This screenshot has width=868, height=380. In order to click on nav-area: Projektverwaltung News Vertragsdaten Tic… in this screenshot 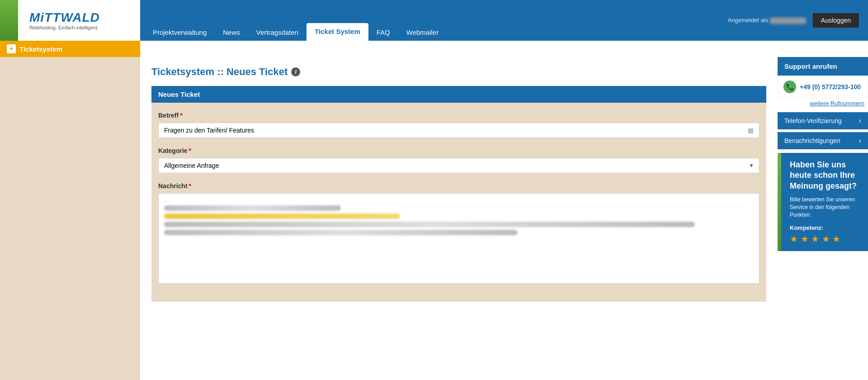, I will do `click(429, 20)`.